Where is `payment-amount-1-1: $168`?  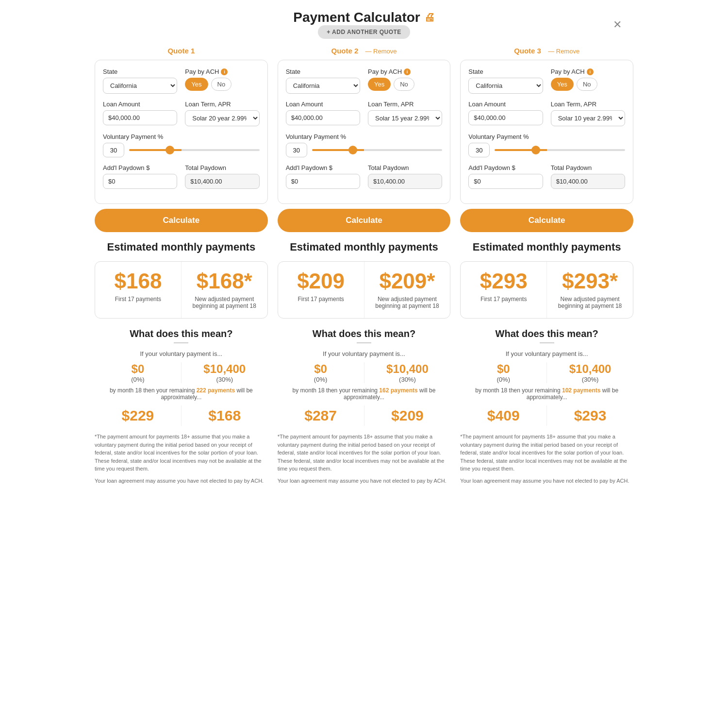
payment-amount-1-1: $168 is located at coordinates (138, 281).